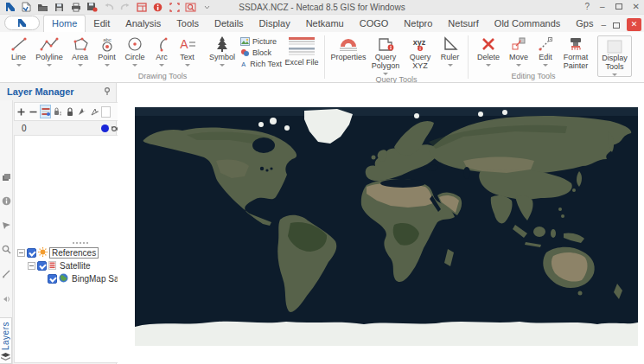 The height and width of the screenshot is (364, 644). I want to click on close-button: ✕, so click(636, 7).